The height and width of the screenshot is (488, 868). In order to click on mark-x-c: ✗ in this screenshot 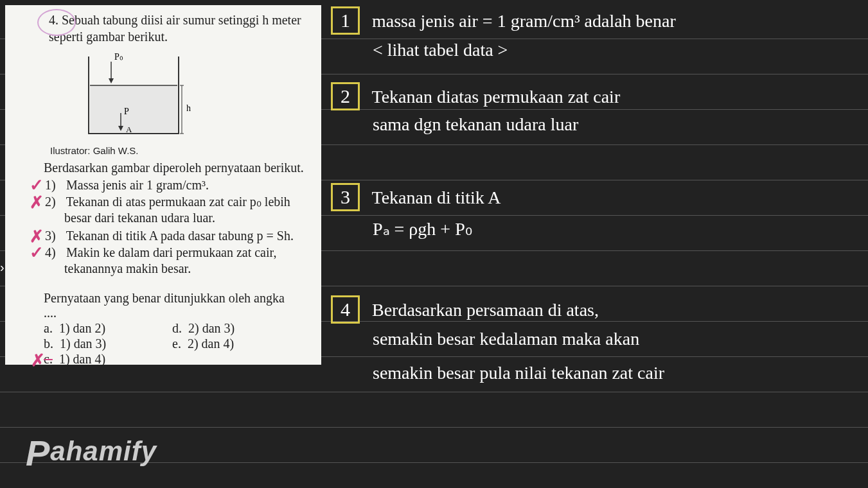, I will do `click(38, 361)`.